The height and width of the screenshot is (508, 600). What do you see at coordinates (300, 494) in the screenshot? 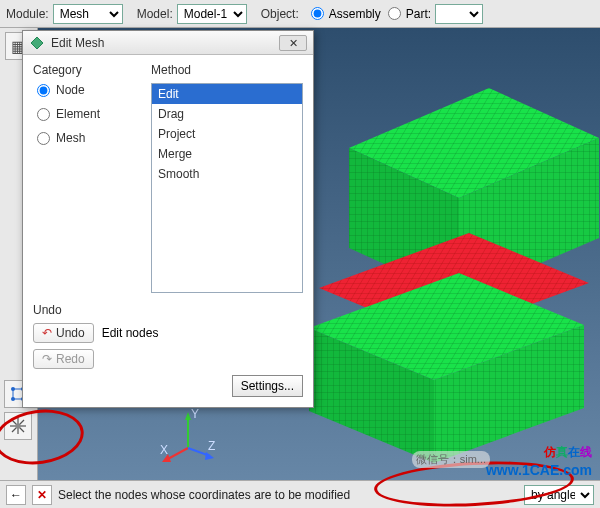
I see `prompt-bar: ← ✕ Select the nodes whose coordinates a…` at bounding box center [300, 494].